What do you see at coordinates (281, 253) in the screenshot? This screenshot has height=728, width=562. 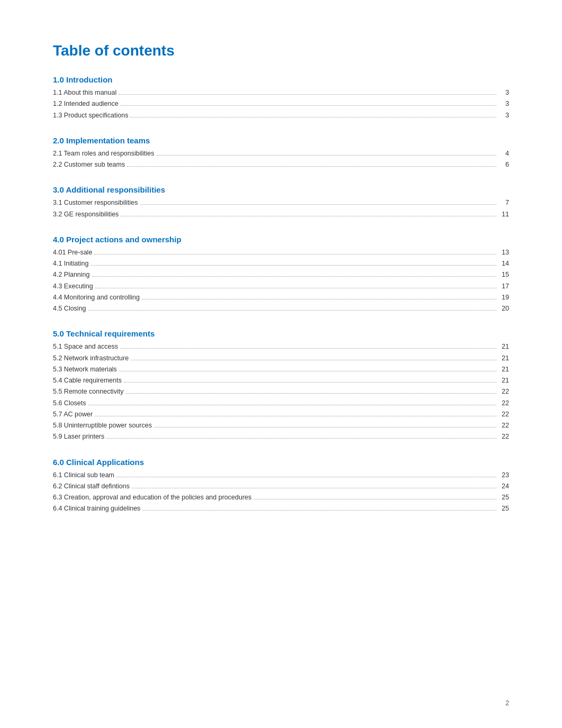 I see `toc-entry: 4.01 Pre-sale13` at bounding box center [281, 253].